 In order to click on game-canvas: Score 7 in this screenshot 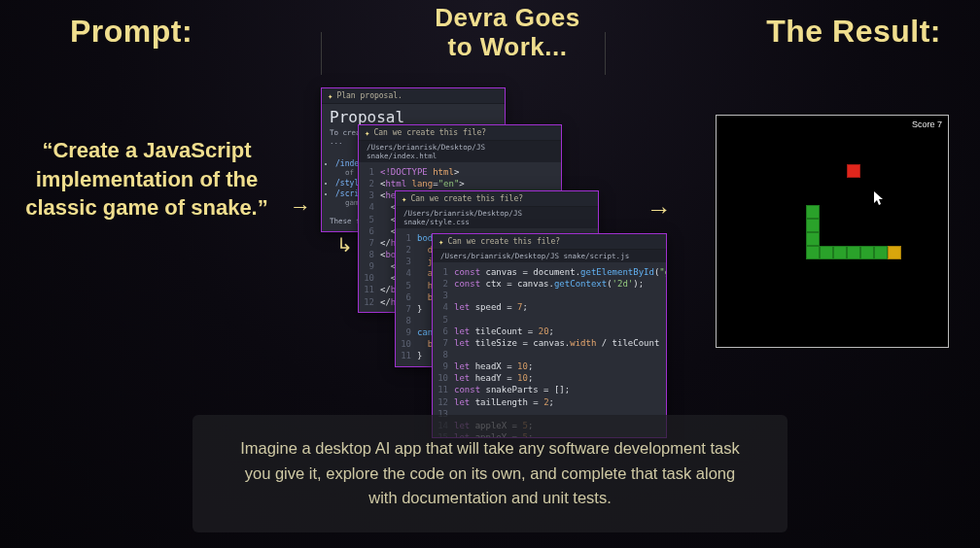, I will do `click(832, 231)`.